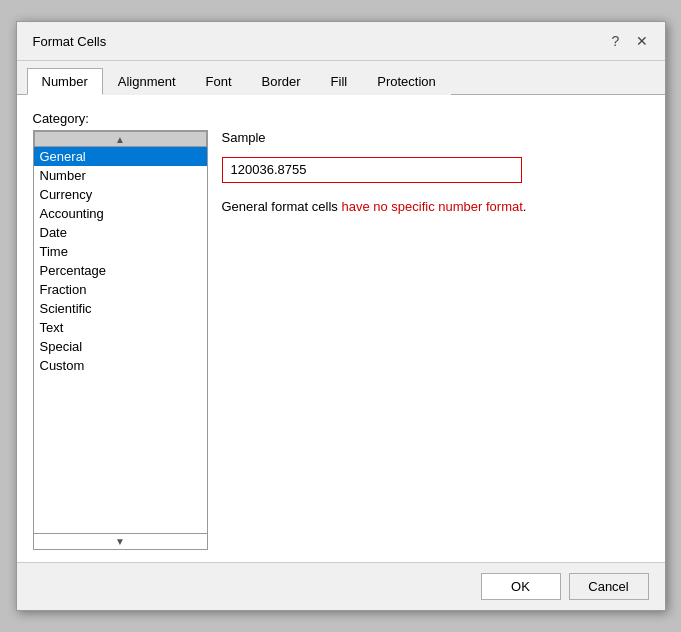 This screenshot has width=681, height=632. What do you see at coordinates (70, 42) in the screenshot?
I see `dialog-title: Format Cells` at bounding box center [70, 42].